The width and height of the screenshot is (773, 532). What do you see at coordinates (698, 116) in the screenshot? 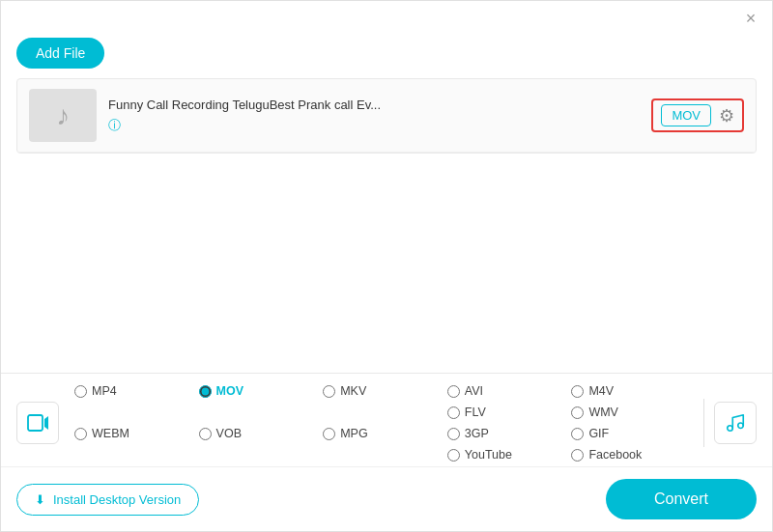
I see `file-actions: MOV ⚙` at bounding box center [698, 116].